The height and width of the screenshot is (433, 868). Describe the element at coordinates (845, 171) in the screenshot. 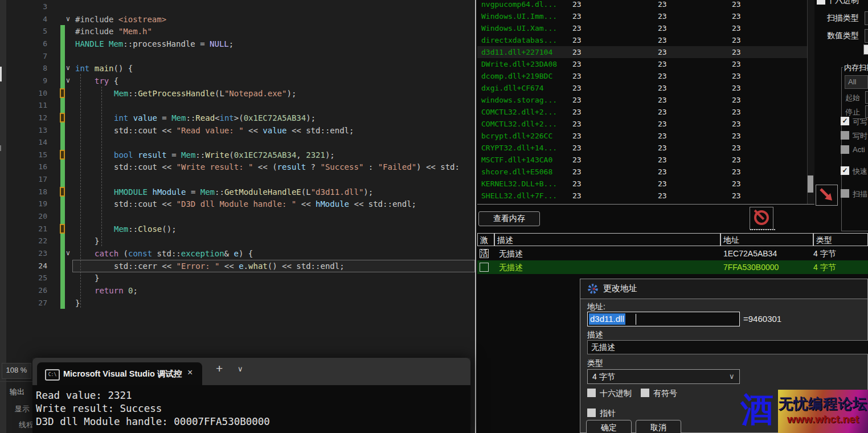

I see `快速-checkbox: ✓` at that location.